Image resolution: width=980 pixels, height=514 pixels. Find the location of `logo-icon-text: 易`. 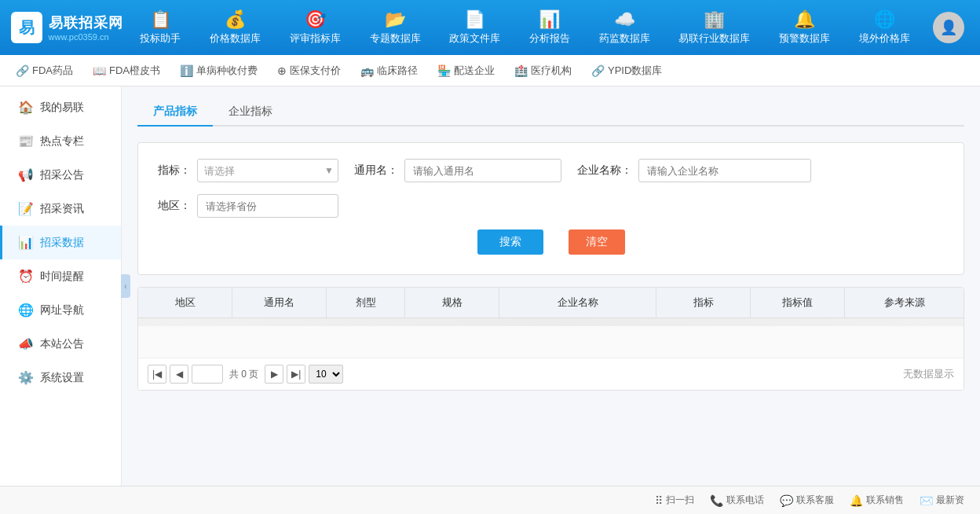

logo-icon-text: 易 is located at coordinates (27, 28).